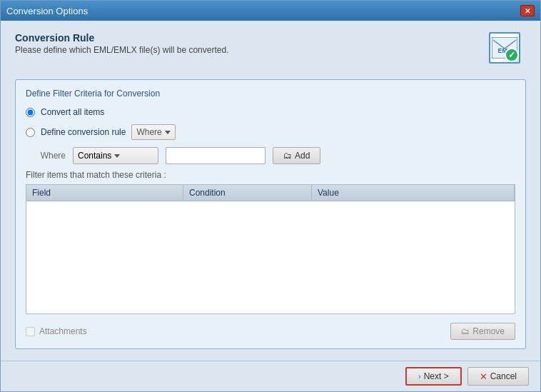 This screenshot has height=392, width=541. Describe the element at coordinates (437, 376) in the screenshot. I see `next-button-label: Next >` at that location.